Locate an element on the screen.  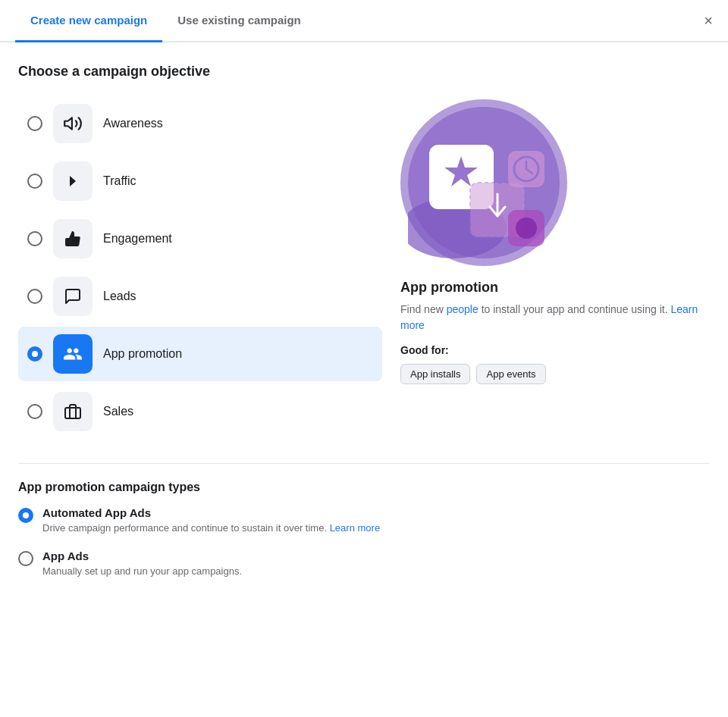
description-title: App promotion is located at coordinates (555, 288).